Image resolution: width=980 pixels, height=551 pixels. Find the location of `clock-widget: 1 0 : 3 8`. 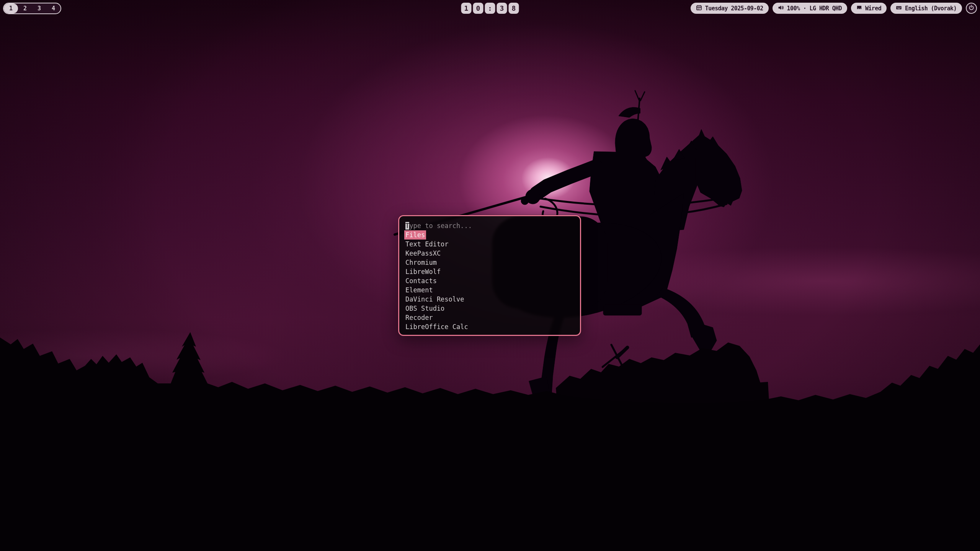

clock-widget: 1 0 : 3 8 is located at coordinates (490, 8).